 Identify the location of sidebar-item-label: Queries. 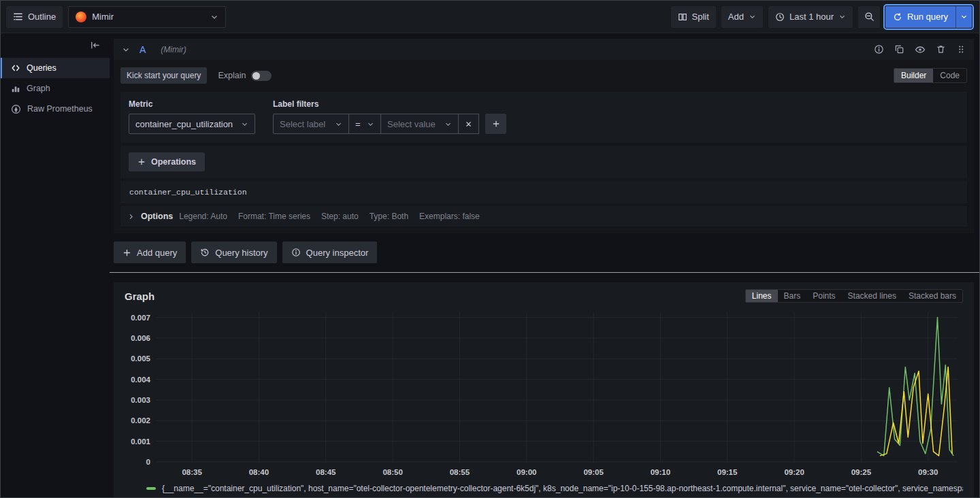
(42, 68).